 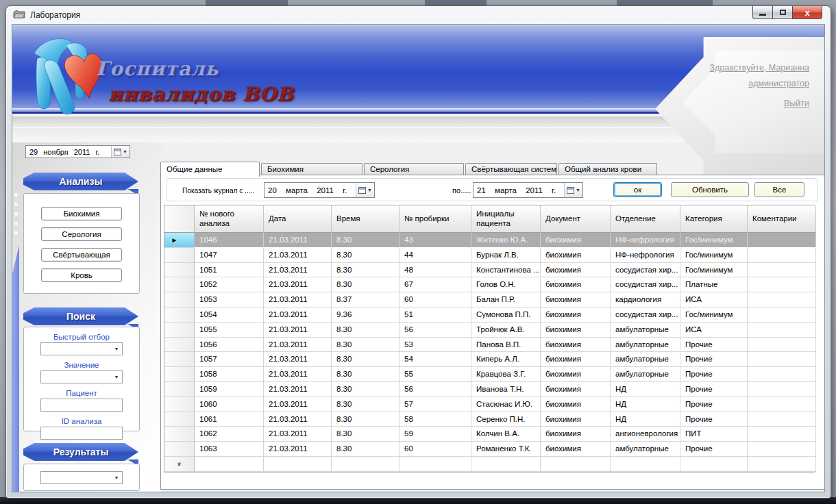 I want to click on grid-cell: Стасюнас И.Ю., so click(x=506, y=405).